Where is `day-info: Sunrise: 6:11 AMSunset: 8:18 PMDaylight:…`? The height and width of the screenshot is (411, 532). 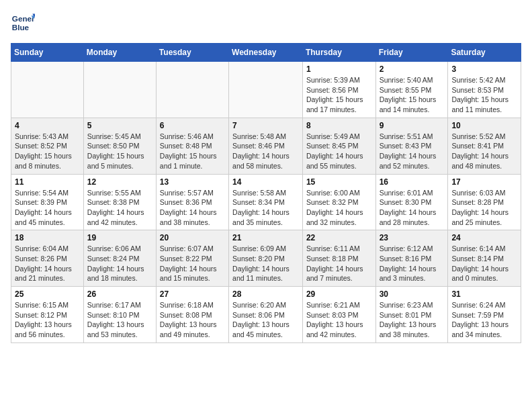 day-info: Sunrise: 6:11 AMSunset: 8:18 PMDaylight:… is located at coordinates (339, 263).